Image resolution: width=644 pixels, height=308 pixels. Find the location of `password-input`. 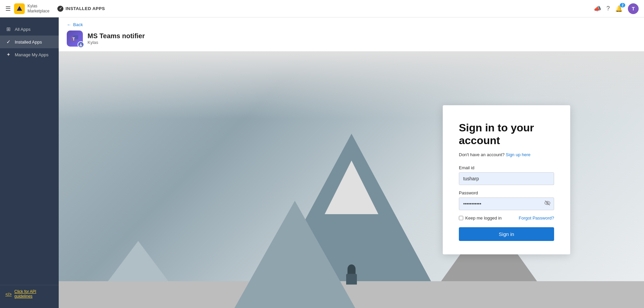

password-input is located at coordinates (506, 204).